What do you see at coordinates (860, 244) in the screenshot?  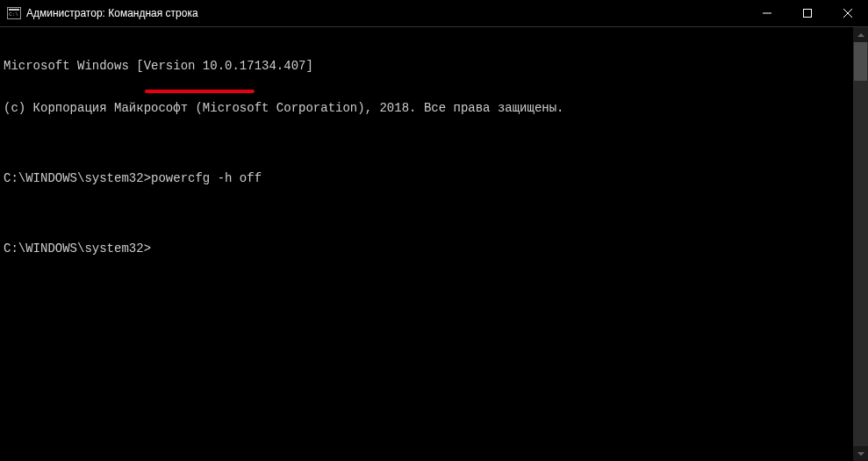 I see `vertical-scrollbar` at bounding box center [860, 244].